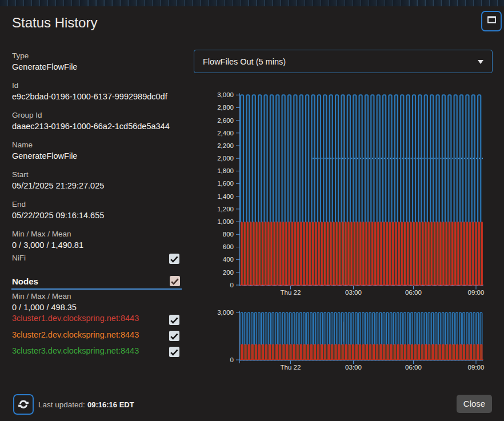 The image size is (504, 421). What do you see at coordinates (229, 234) in the screenshot?
I see `svg-text: 800` at bounding box center [229, 234].